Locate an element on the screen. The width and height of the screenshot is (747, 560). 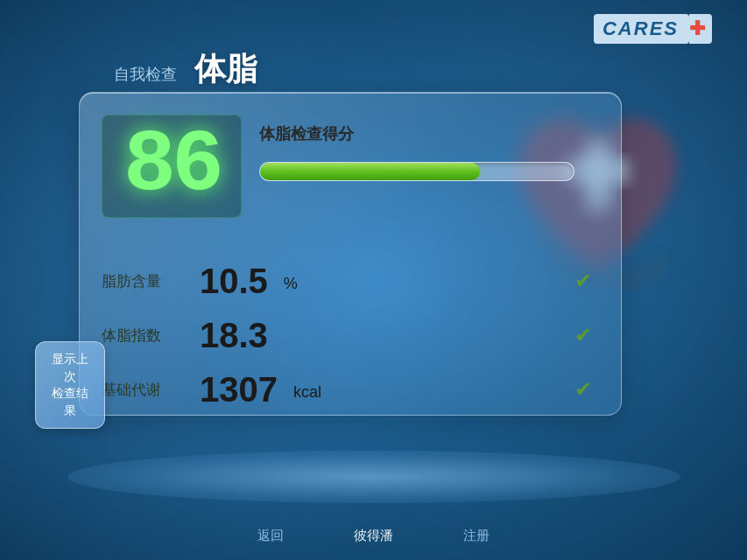
stat-label-fat: 脂肪含量 is located at coordinates (137, 282).